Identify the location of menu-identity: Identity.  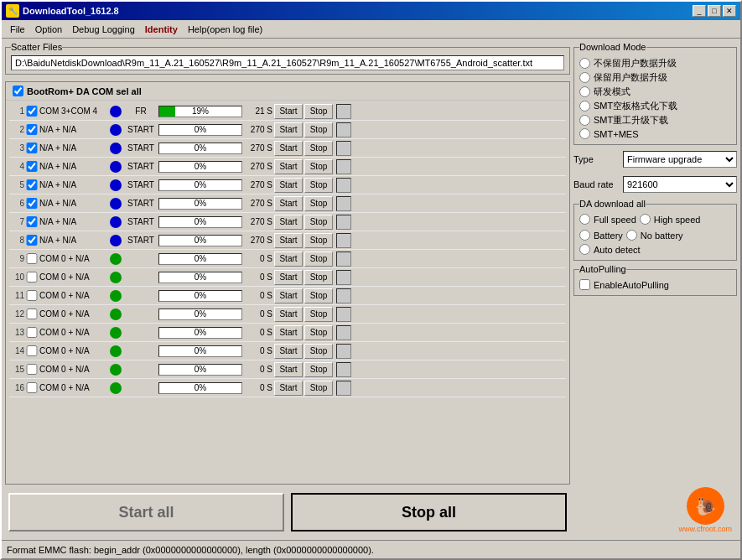
(161, 29).